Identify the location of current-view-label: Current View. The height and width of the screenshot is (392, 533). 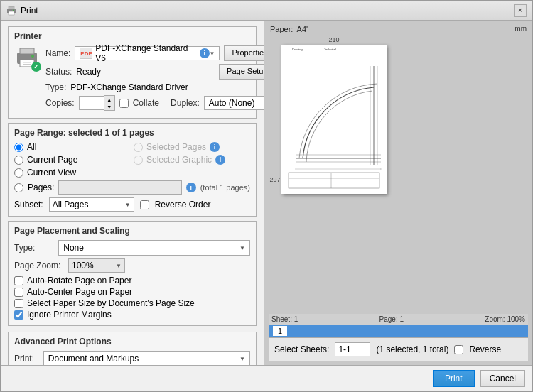
(51, 173).